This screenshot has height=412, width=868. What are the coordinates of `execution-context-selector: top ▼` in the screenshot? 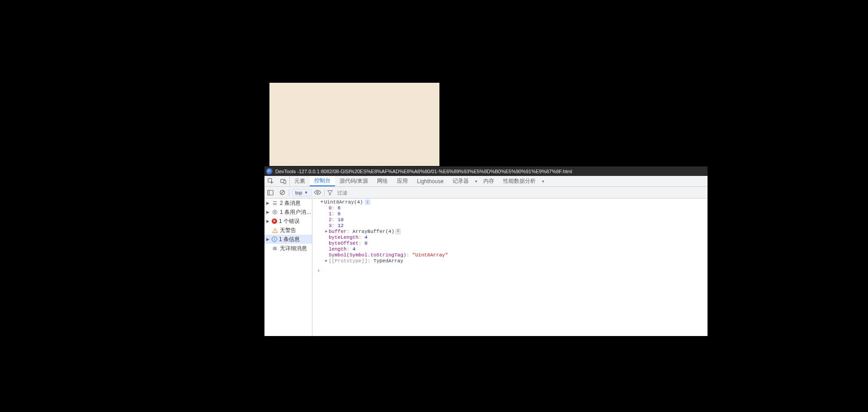 It's located at (302, 193).